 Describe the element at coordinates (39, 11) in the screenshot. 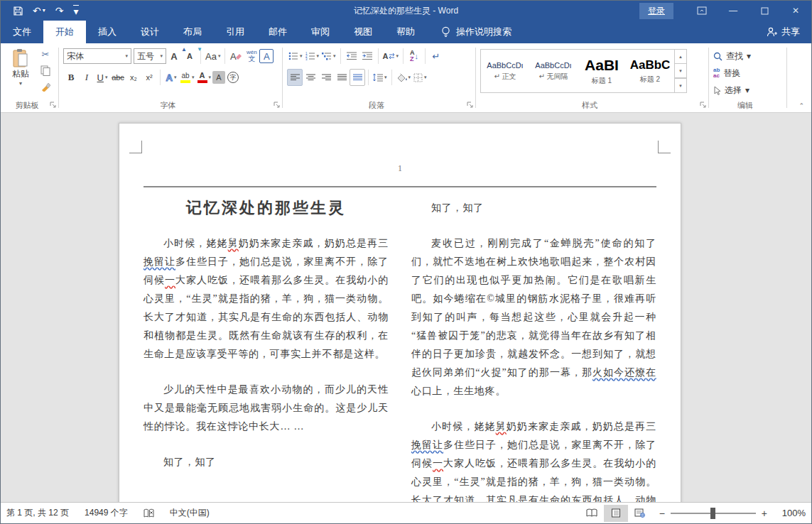

I see `undo-button: ↶▾` at that location.